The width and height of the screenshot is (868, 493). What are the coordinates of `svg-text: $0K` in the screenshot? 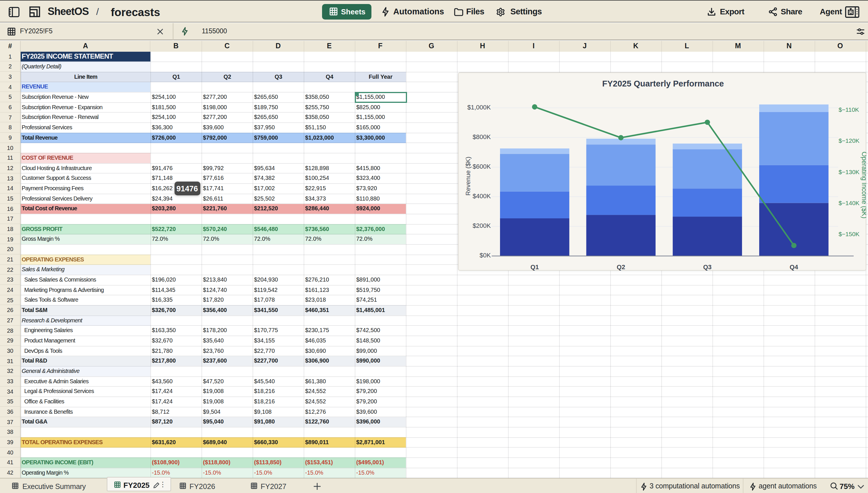 It's located at (485, 255).